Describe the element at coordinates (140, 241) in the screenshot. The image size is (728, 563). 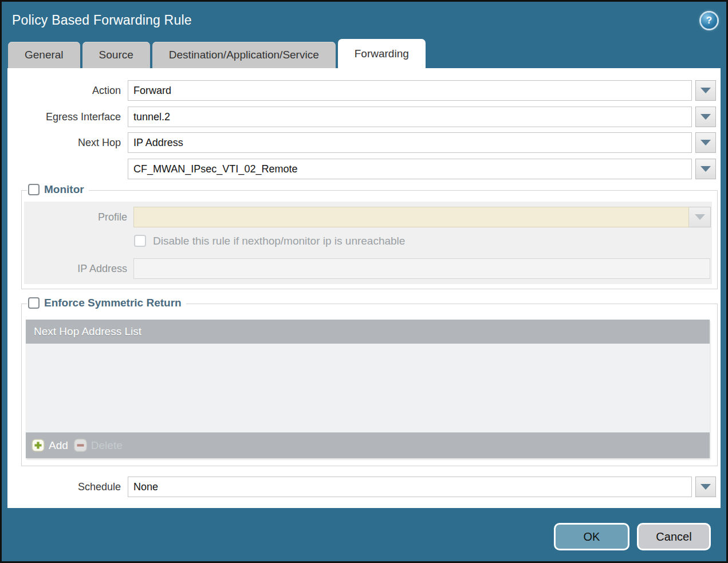
I see `disable-rule-checkbox` at that location.